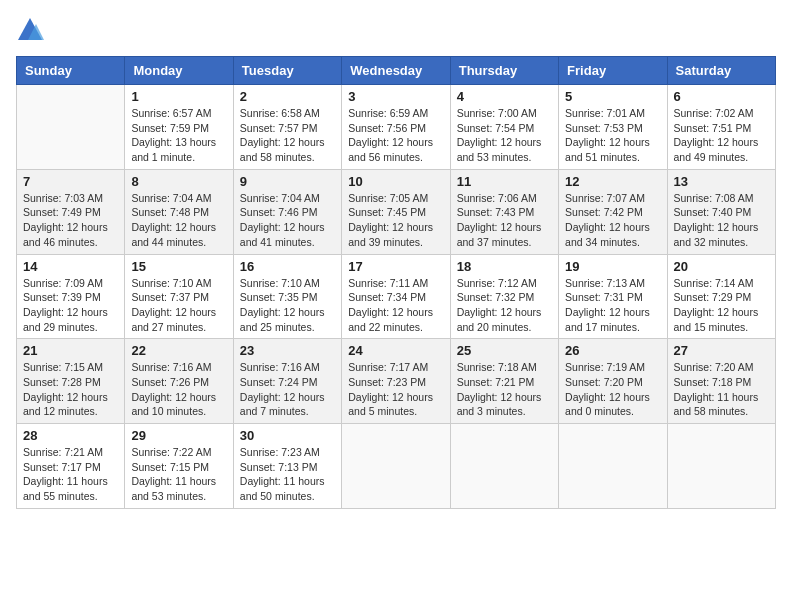 Image resolution: width=792 pixels, height=612 pixels. What do you see at coordinates (721, 382) in the screenshot?
I see `calendar-cell: 27Sunrise: 7:20 AMSunset: 7:18 PMDayligh…` at bounding box center [721, 382].